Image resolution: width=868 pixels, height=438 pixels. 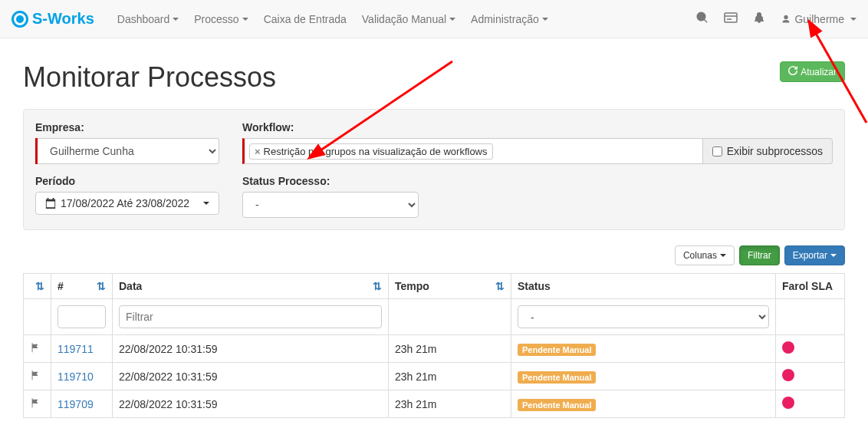 I want to click on user-name: Guilherme, so click(x=819, y=19).